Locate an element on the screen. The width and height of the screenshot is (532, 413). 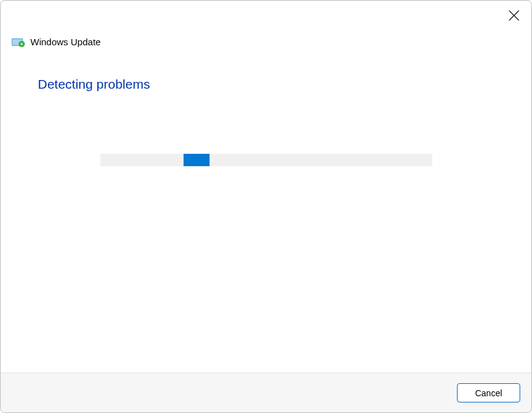
close-icon is located at coordinates (514, 16).